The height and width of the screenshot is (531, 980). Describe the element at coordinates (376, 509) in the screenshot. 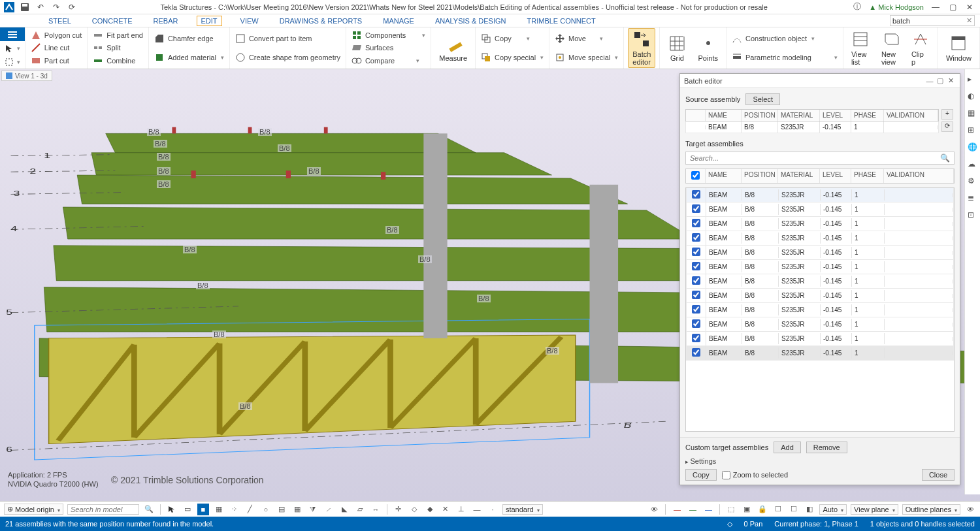

I see `select-dim-icon: ↔` at that location.